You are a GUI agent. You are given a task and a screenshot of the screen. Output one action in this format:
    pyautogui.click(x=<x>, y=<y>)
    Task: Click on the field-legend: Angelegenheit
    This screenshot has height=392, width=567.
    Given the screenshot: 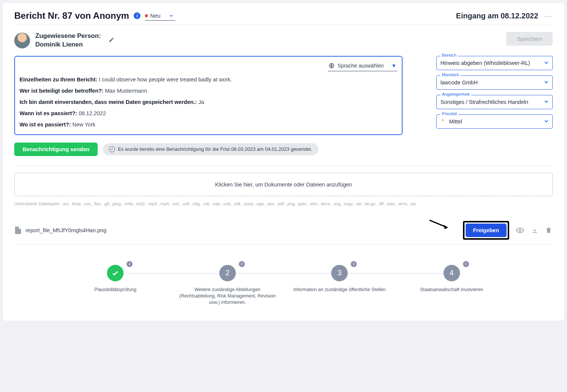 What is the action you would take?
    pyautogui.click(x=456, y=94)
    